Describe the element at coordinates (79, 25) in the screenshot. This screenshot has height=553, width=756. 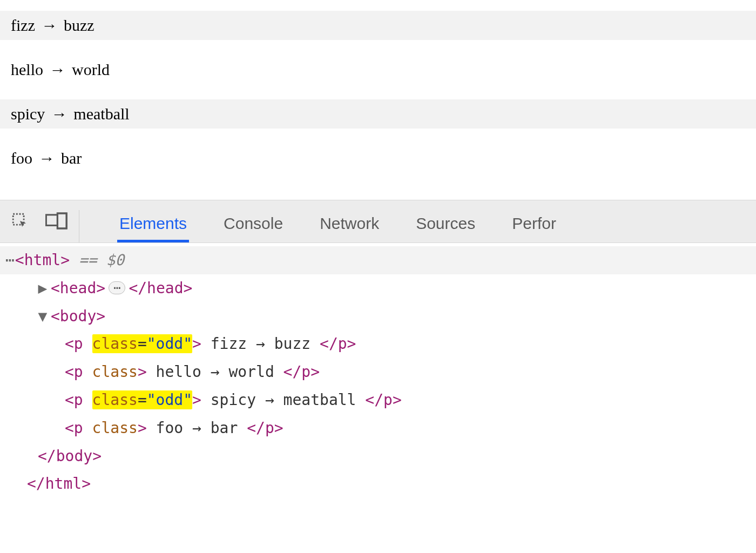
I see `para-right: buzz` at that location.